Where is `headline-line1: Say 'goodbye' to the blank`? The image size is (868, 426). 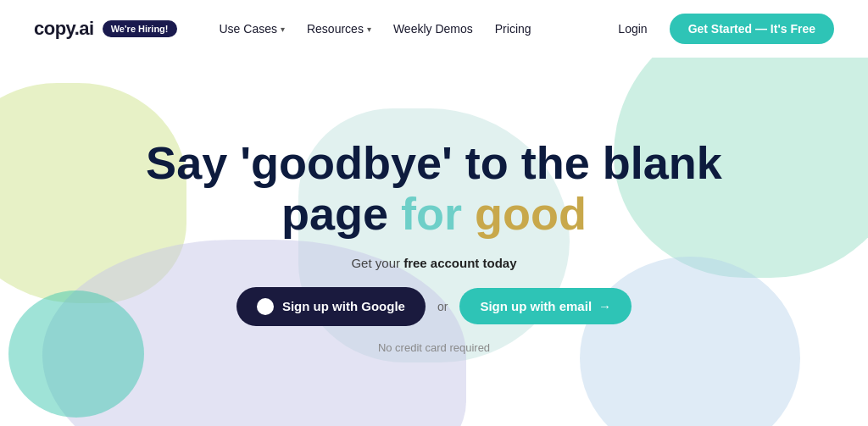
headline-line1: Say 'goodbye' to the blank is located at coordinates (434, 163).